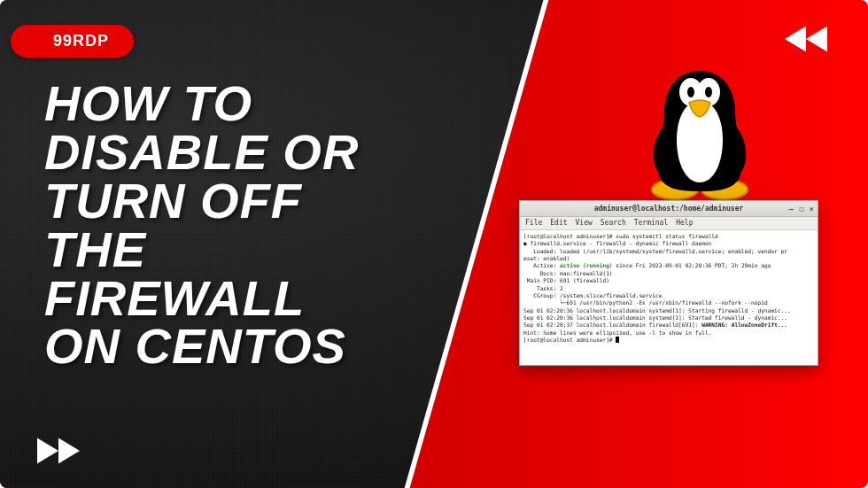 The width and height of the screenshot is (868, 488). What do you see at coordinates (802, 209) in the screenshot?
I see `window-controls: – ◻ ×` at bounding box center [802, 209].